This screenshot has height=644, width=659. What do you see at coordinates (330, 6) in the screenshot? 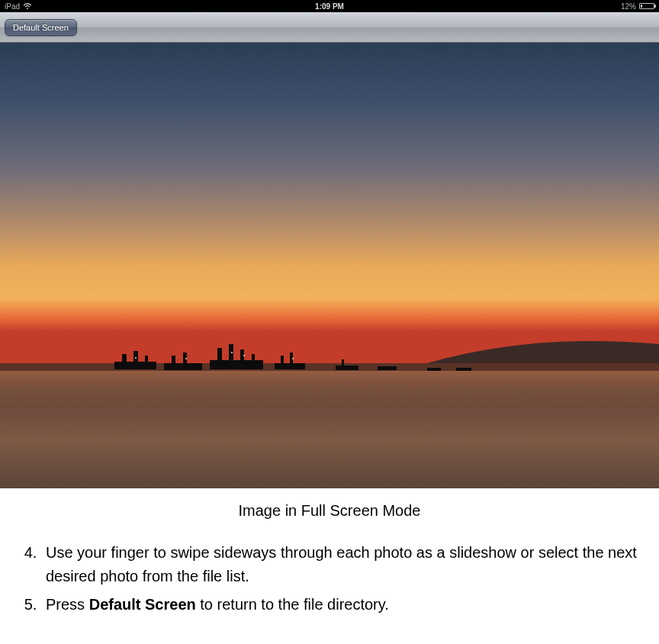
I see `status-bar: iPad 1:09 PM 12%` at bounding box center [330, 6].